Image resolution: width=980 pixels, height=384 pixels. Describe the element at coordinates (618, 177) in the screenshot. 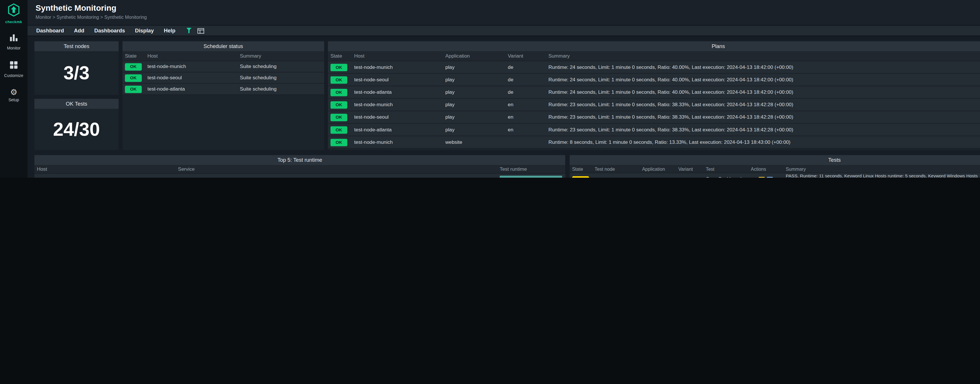

I see `test-node-link: test-node-munich` at that location.